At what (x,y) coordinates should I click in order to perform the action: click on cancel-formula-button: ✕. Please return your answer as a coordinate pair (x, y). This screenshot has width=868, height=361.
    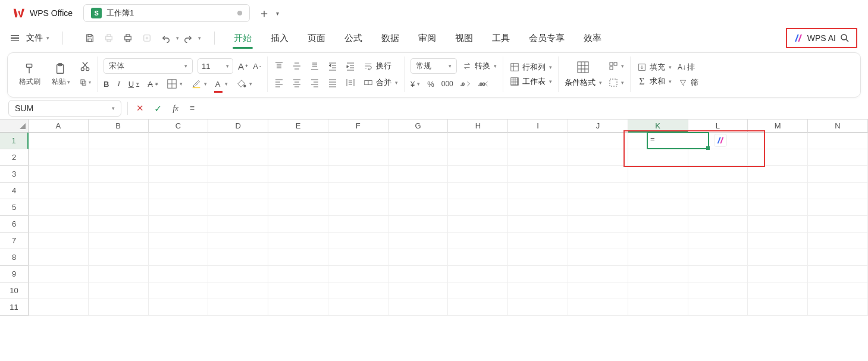
    Looking at the image, I should click on (140, 108).